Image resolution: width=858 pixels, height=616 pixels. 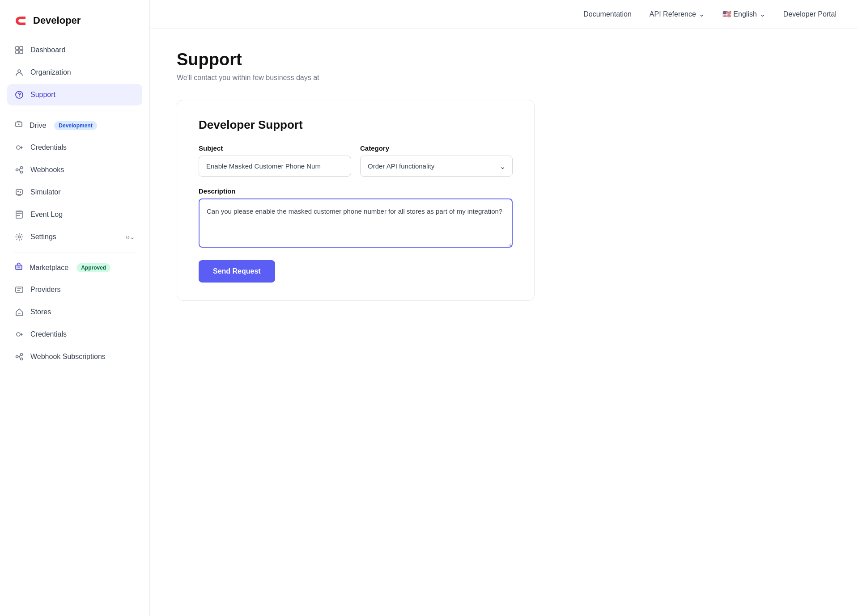 What do you see at coordinates (46, 192) in the screenshot?
I see `sidebar-label-simulator: Simulator` at bounding box center [46, 192].